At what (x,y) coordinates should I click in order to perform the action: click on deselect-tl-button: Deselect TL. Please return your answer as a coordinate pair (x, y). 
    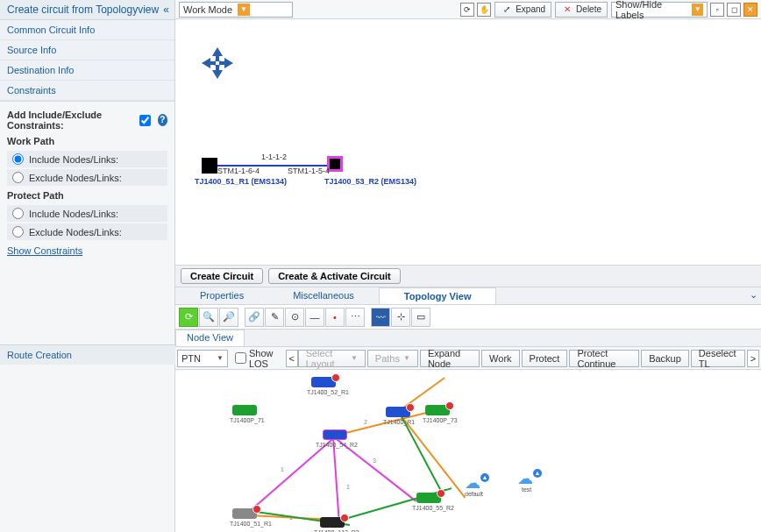
    Looking at the image, I should click on (718, 358).